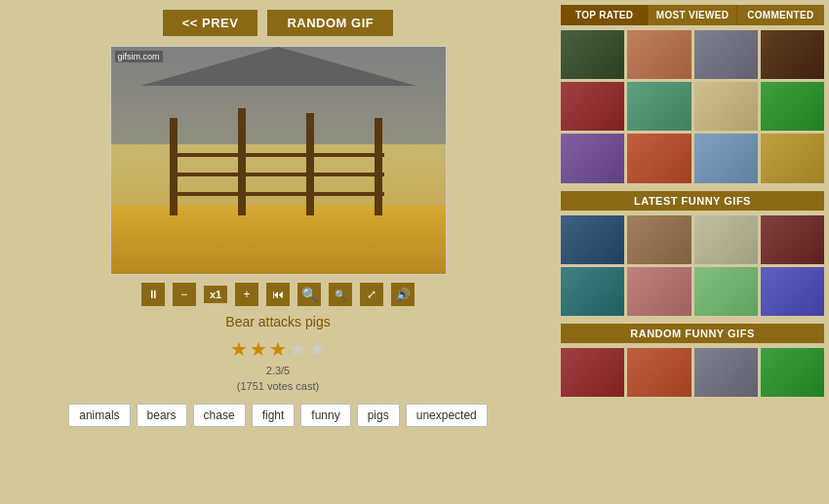 The width and height of the screenshot is (829, 504). I want to click on stars-rating: ★ ★ ★ ★ ★, so click(278, 349).